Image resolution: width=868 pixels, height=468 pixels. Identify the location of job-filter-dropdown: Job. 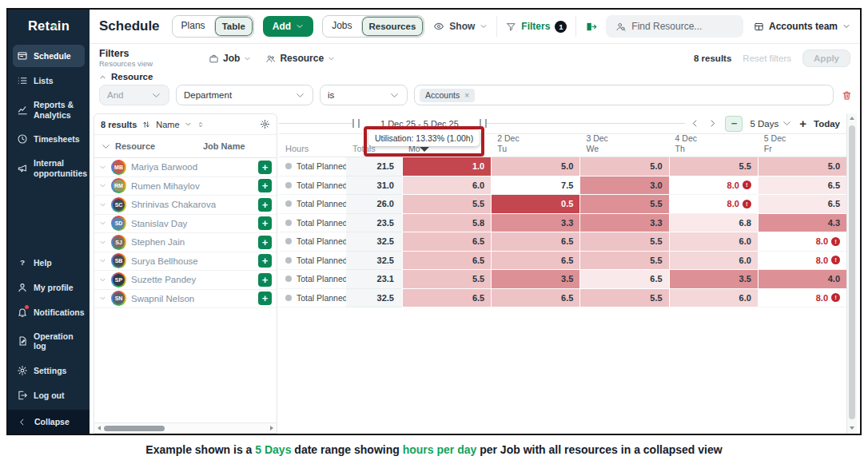
(230, 58).